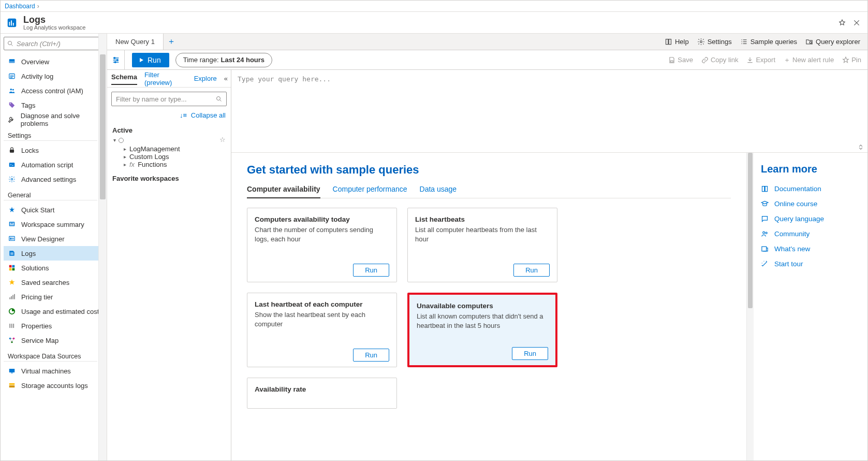  I want to click on collapse-all-button: ↓≡ Collapse all, so click(169, 114).